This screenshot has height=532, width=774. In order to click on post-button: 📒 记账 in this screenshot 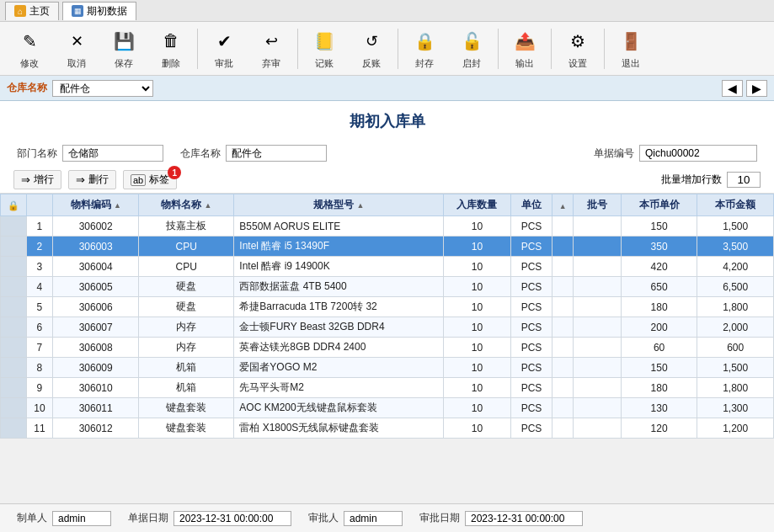, I will do `click(324, 49)`.